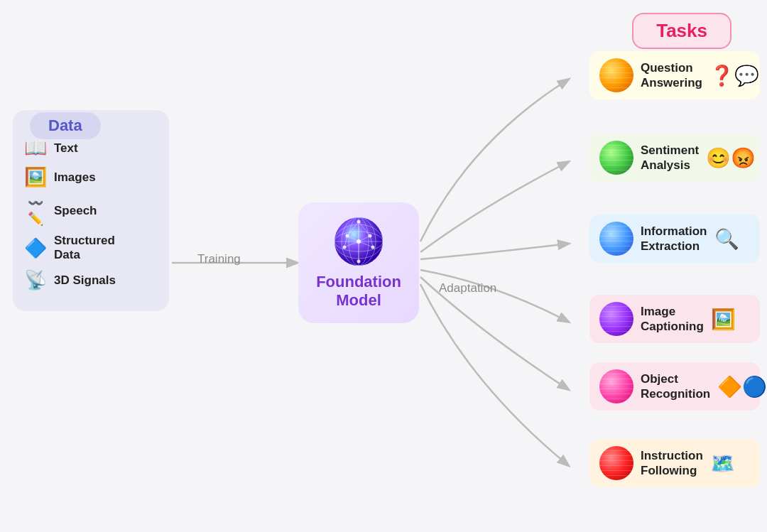 The height and width of the screenshot is (532, 767). I want to click on task-sphere-qa, so click(616, 75).